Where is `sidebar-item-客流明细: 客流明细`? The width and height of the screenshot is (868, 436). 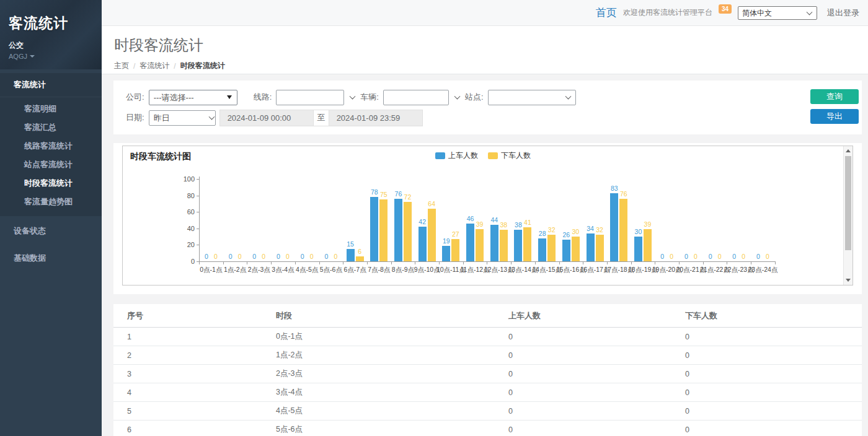 sidebar-item-客流明细: 客流明细 is located at coordinates (51, 109).